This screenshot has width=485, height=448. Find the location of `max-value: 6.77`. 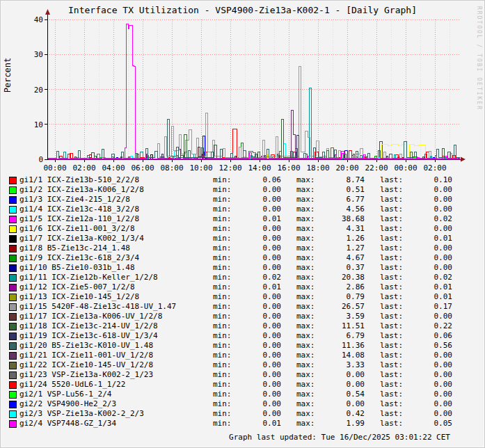

max-value: 6.77 is located at coordinates (344, 200).